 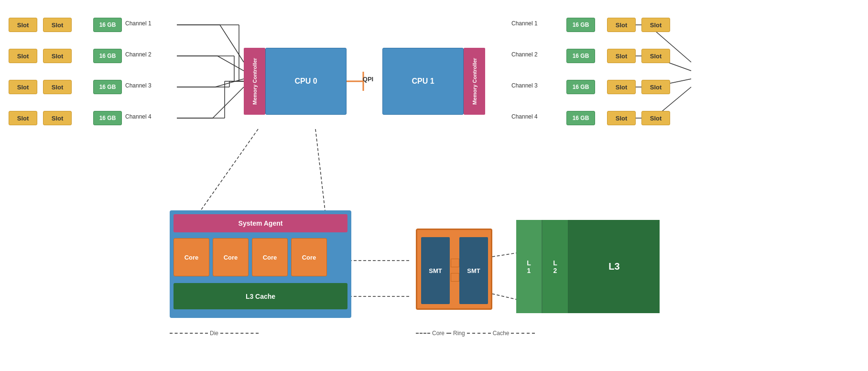 I want to click on left-slot-4a: Slot, so click(x=23, y=118).